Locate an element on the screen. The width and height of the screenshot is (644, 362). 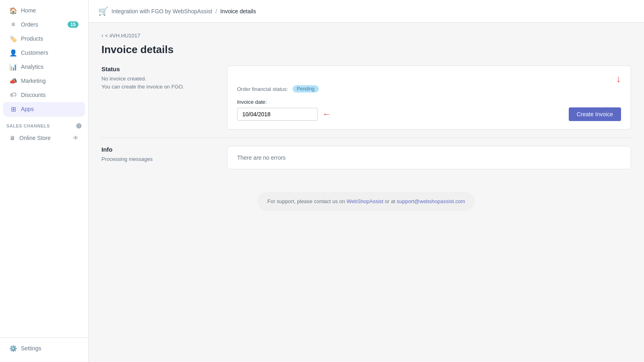
info-section-content: There are no errors is located at coordinates (429, 158).